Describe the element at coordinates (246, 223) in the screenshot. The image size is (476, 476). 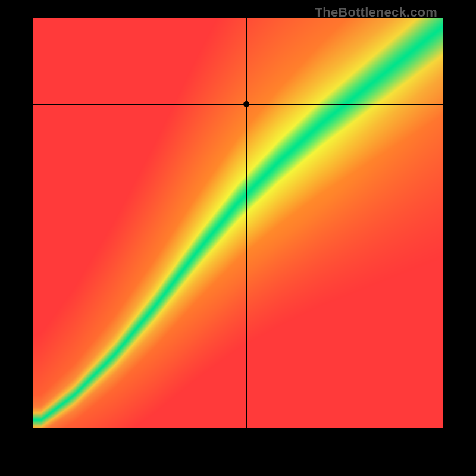
I see `crosshair-vertical` at that location.